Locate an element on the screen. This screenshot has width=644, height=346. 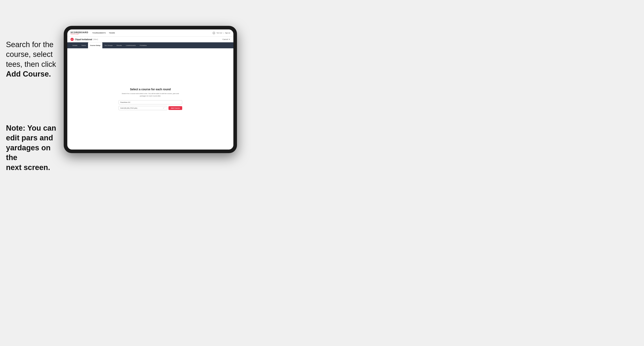
tournament-title: C Clippd Invitational (Men) is located at coordinates (84, 39).